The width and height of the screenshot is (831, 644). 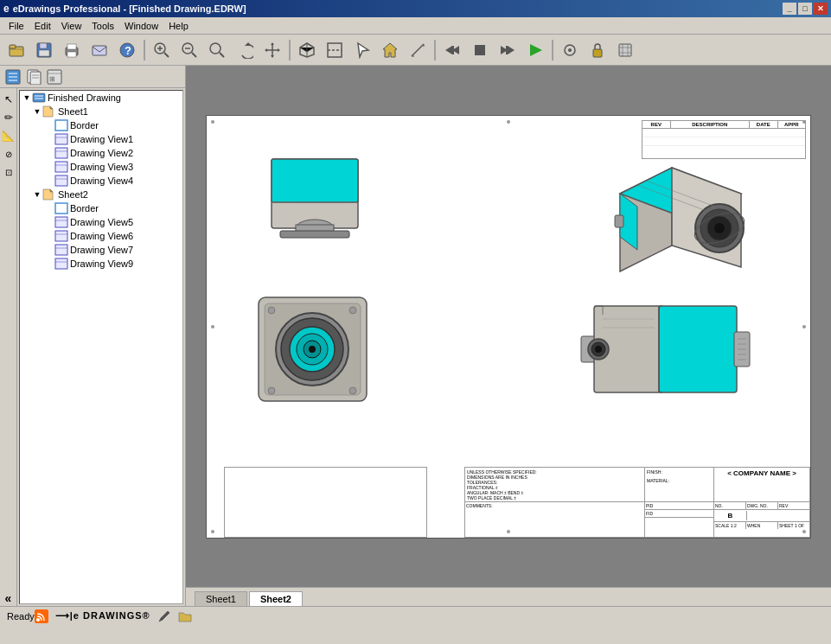 What do you see at coordinates (213, 327) in the screenshot?
I see `midmark-left` at bounding box center [213, 327].